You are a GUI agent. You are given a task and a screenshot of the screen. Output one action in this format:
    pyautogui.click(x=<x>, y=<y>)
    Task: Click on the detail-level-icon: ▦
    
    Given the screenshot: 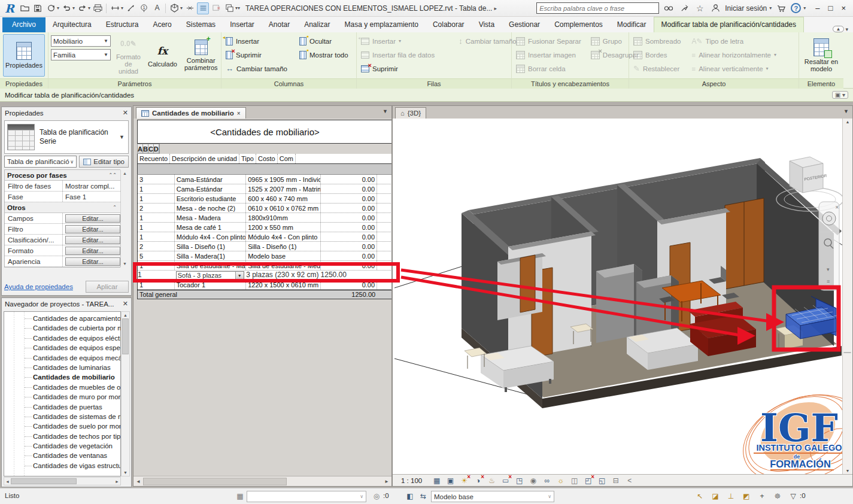 What is the action you would take?
    pyautogui.click(x=437, y=480)
    